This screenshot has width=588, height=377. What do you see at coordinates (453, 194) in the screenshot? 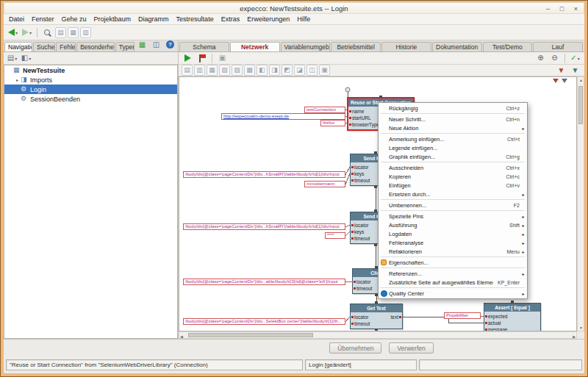
I see `context-menu-item-ersetzen-durch: Ersetzen durch...▸` at bounding box center [453, 194].